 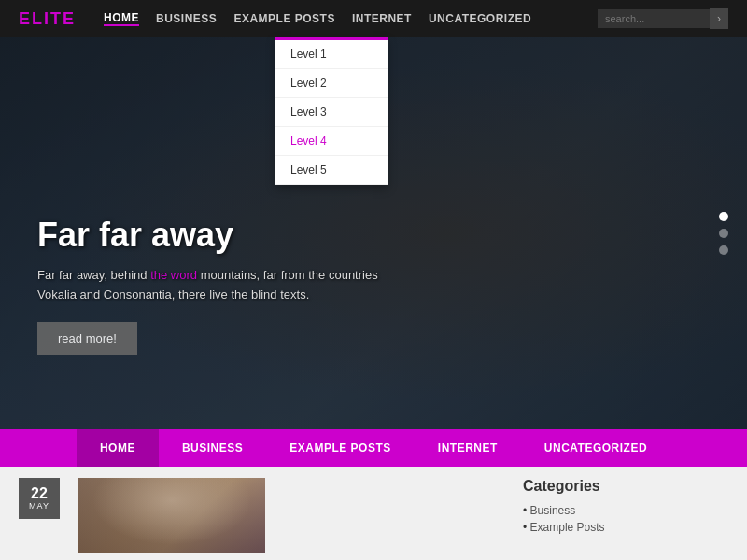 What do you see at coordinates (626, 486) in the screenshot?
I see `categories-title: Categories` at bounding box center [626, 486].